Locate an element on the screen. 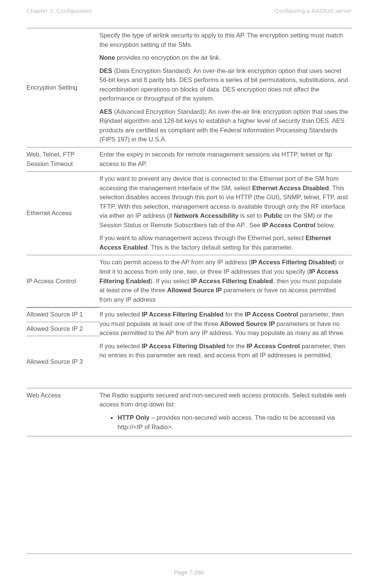  text: (Advanced Encryption Standard) is located at coordinates (158, 112).